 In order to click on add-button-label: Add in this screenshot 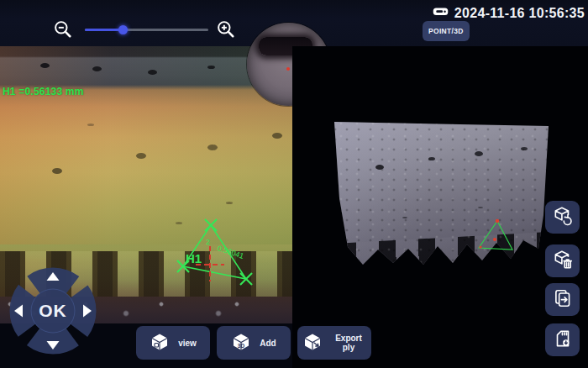, I will do `click(267, 343)`.